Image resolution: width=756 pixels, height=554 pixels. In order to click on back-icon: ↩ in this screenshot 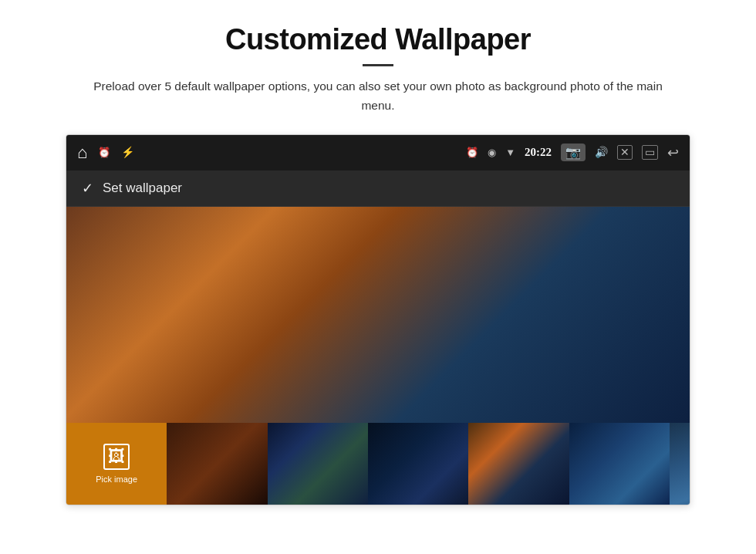, I will do `click(673, 153)`.